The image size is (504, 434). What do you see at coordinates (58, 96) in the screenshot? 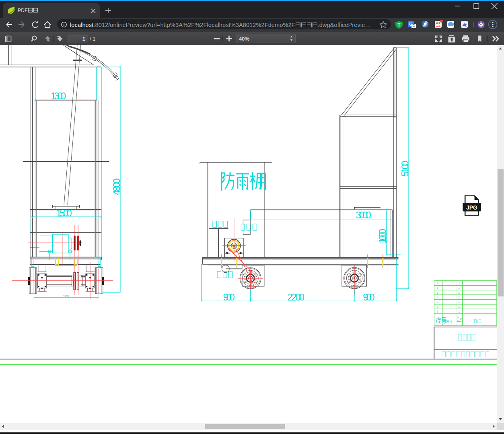
I see `svg-text: 1300` at bounding box center [58, 96].